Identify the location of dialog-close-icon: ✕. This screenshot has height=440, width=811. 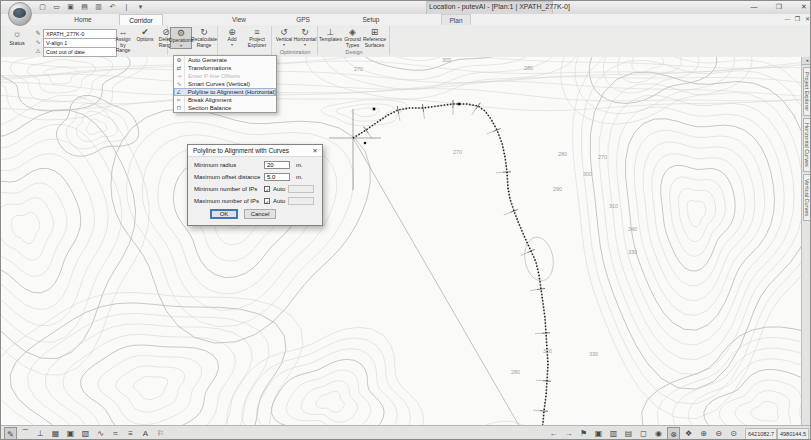
(315, 151).